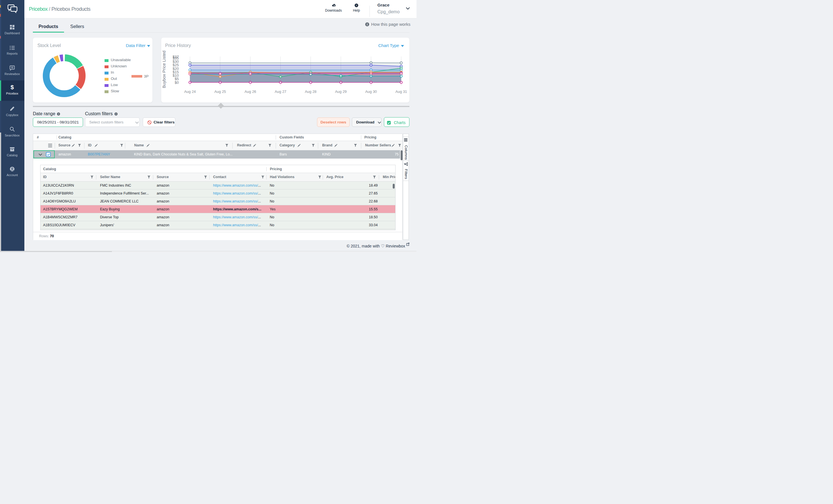 The image size is (833, 504). I want to click on svg-text: Aug 25, so click(220, 92).